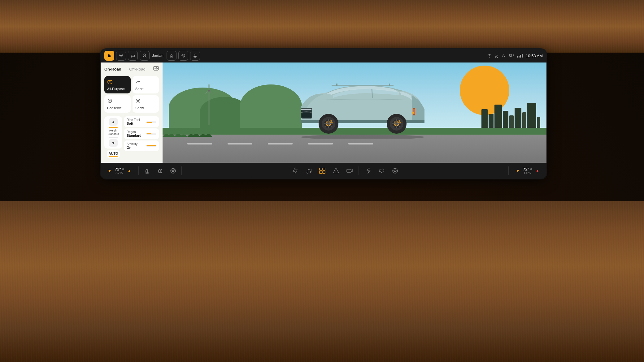 The image size is (644, 362). I want to click on regen-bar-bottom, so click(151, 135).